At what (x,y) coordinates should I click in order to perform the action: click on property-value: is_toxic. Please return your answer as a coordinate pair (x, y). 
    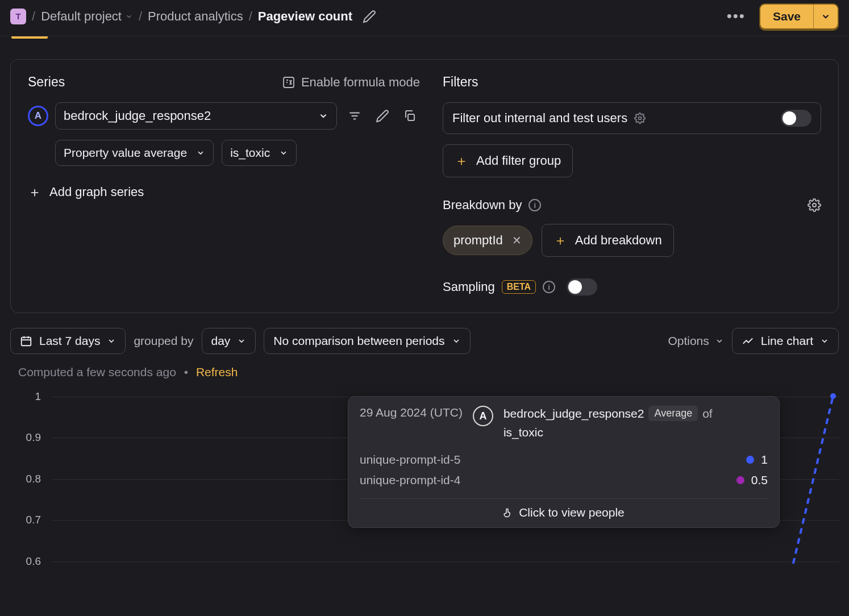
    Looking at the image, I should click on (250, 153).